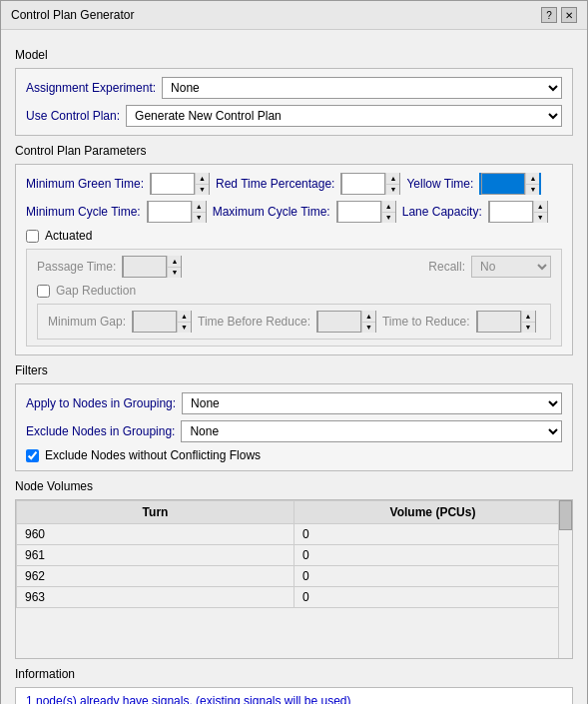 The image size is (588, 704). What do you see at coordinates (294, 577) in the screenshot?
I see `table-row: 962 0` at bounding box center [294, 577].